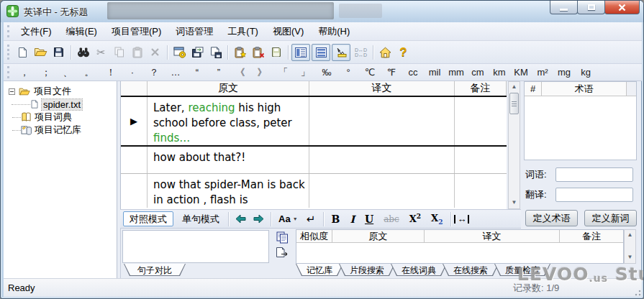 Image resolution: width=644 pixels, height=299 pixels. What do you see at coordinates (499, 72) in the screenshot?
I see `symbol-button: km` at bounding box center [499, 72].